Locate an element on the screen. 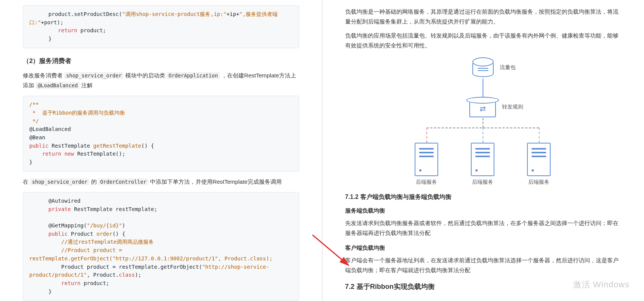 The width and height of the screenshot is (644, 301). backend-label-3: 后端服务 is located at coordinates (539, 182).